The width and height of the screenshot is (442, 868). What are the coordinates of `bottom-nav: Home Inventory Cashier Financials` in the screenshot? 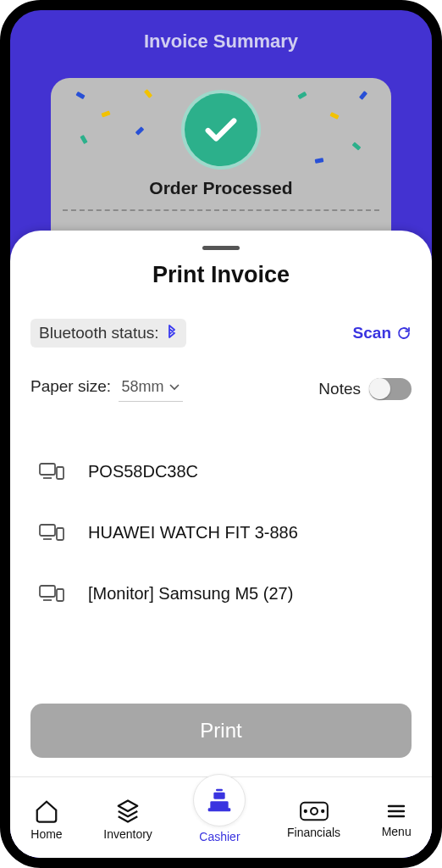 It's located at (221, 817).